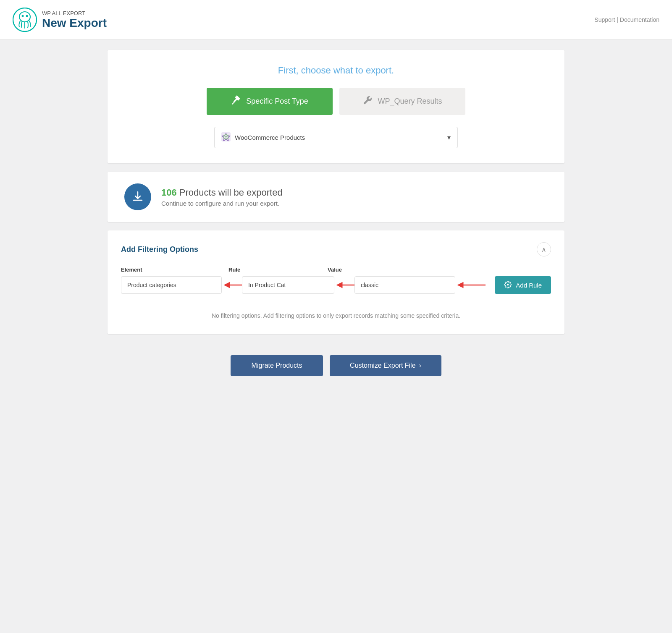 The width and height of the screenshot is (672, 633). What do you see at coordinates (222, 203) in the screenshot?
I see `count-sublabel: Continue to configure and run your expor…` at bounding box center [222, 203].